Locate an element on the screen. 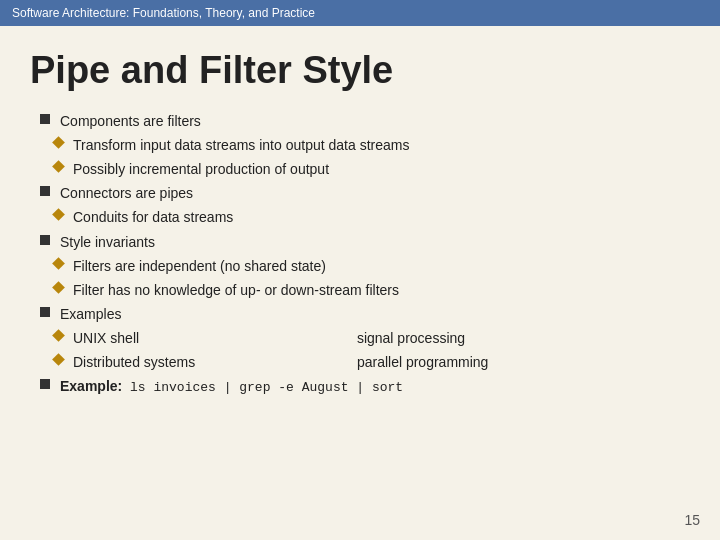 This screenshot has width=720, height=540. example-command: ls invoices | grep -e August | sort is located at coordinates (262, 388).